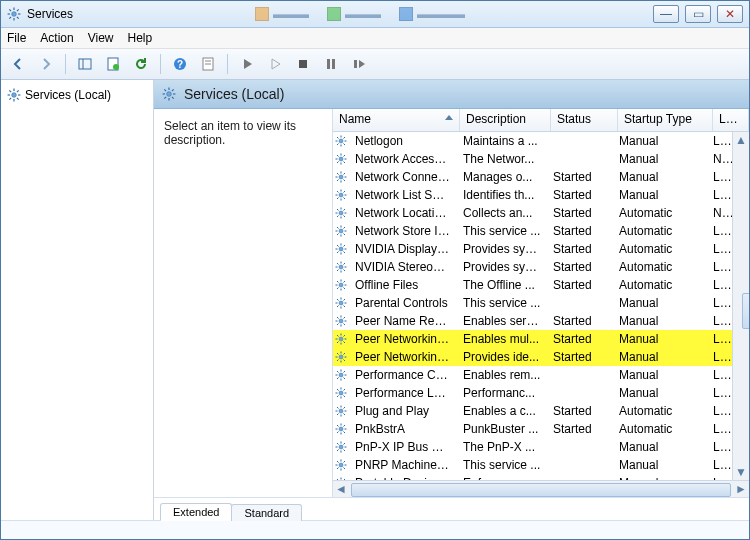 This screenshot has width=750, height=540. What do you see at coordinates (541, 488) in the screenshot?
I see `horizontal-scrollbar: ◄ ►` at bounding box center [541, 488].